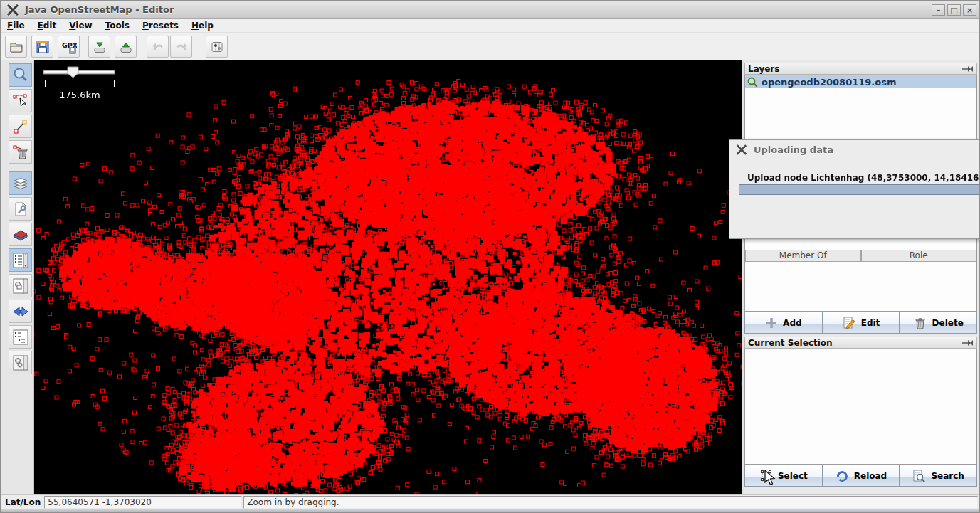 The image size is (980, 513). I want to click on menu-edit: Edit, so click(47, 26).